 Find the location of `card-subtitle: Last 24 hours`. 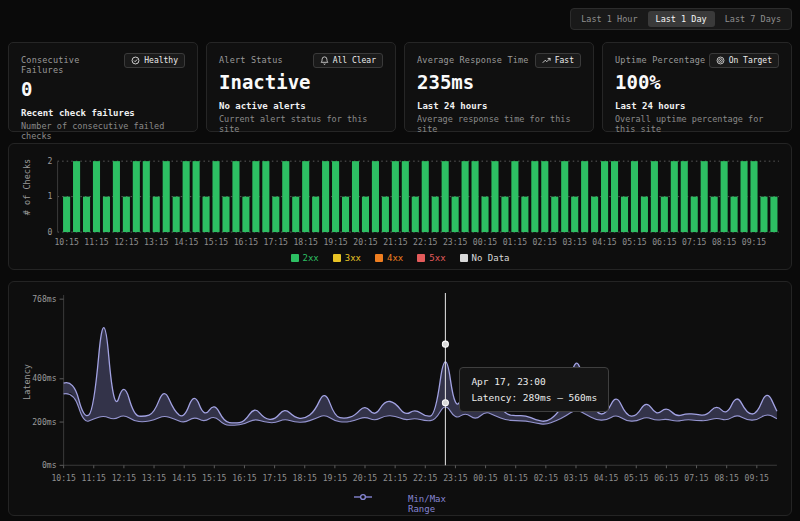

card-subtitle: Last 24 hours is located at coordinates (499, 106).